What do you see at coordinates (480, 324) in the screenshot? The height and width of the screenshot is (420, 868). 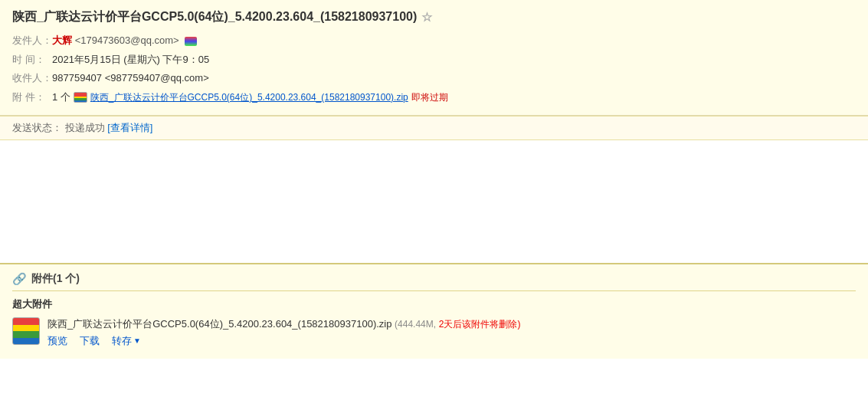 I see `attachment-delete-warning: 2天后该附件将删除)` at bounding box center [480, 324].